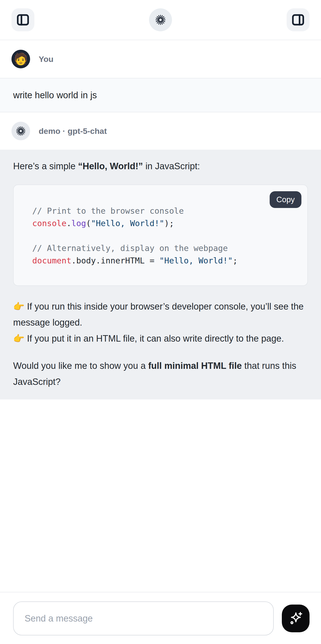  I want to click on assistant-intro-paragraph: Here’s a simple “Hello, World!” in JavaS…, so click(160, 166).